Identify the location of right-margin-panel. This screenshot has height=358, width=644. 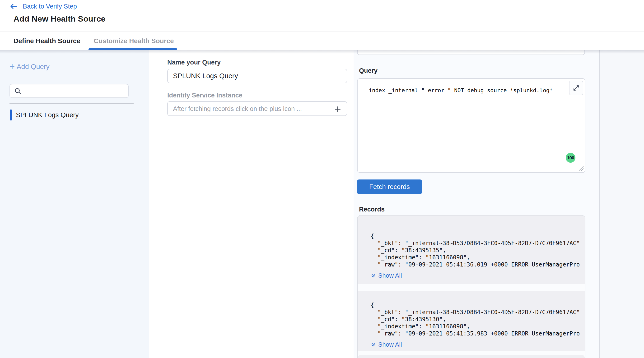
(622, 204).